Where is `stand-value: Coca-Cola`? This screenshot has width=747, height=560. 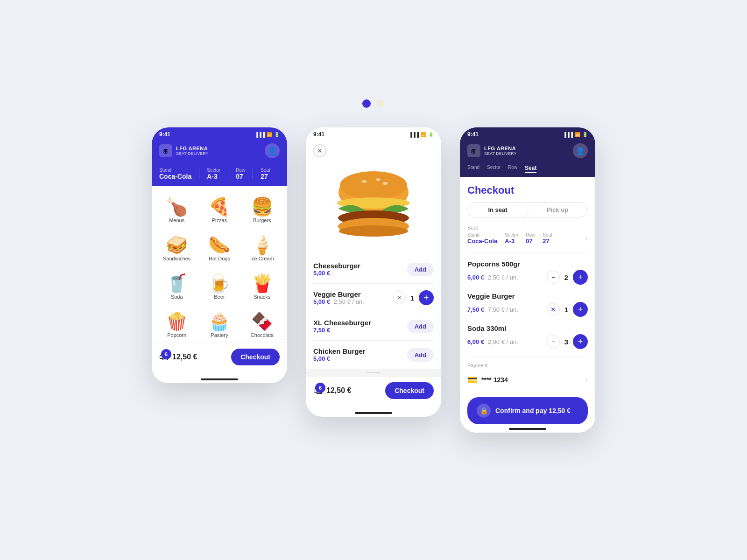
stand-value: Coca-Cola is located at coordinates (176, 176).